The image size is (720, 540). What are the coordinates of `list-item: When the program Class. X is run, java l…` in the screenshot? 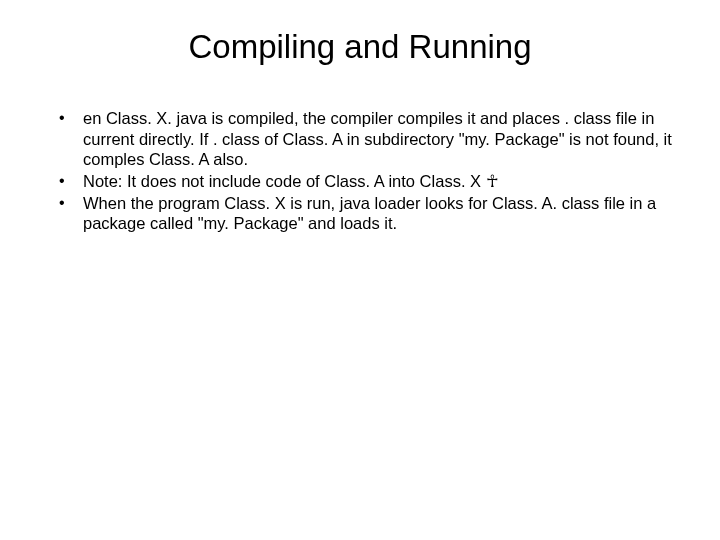 It's located at (372, 214).